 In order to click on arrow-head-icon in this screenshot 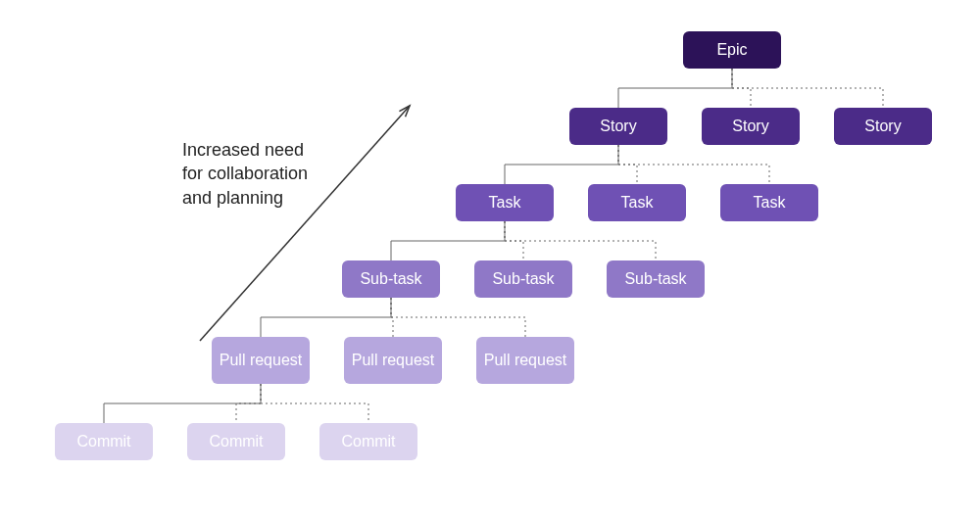, I will do `click(404, 112)`.